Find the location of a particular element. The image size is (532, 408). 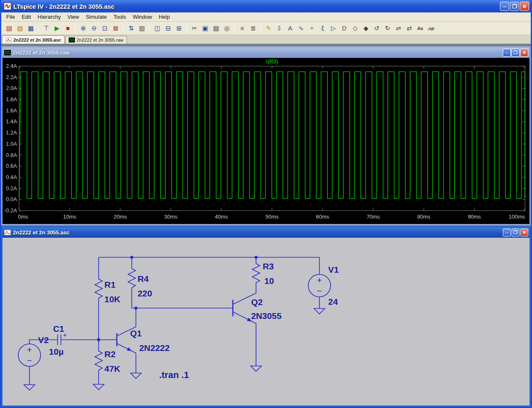

waveform-maximize-button: ❐ is located at coordinates (515, 52).